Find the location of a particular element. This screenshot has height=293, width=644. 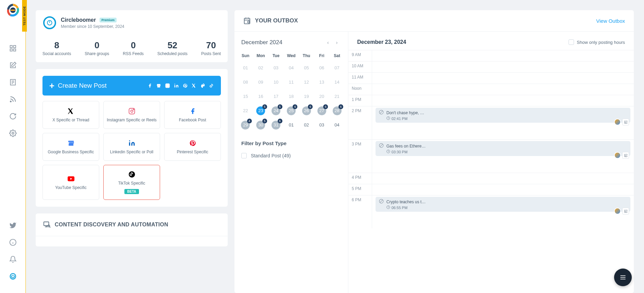

stat-value: 0 is located at coordinates (97, 46).